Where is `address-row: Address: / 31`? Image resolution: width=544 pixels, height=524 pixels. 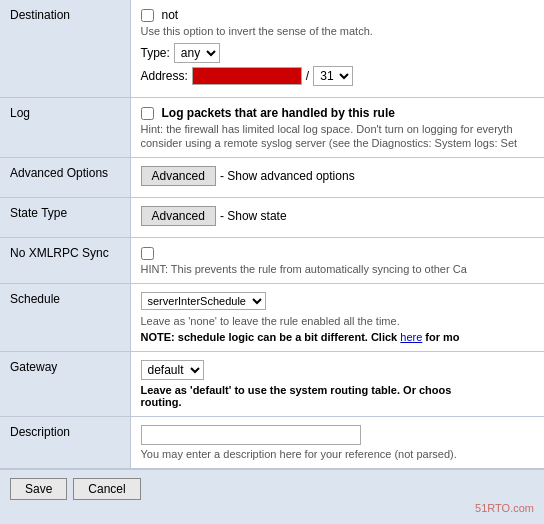
address-row: Address: / 31 is located at coordinates (338, 76).